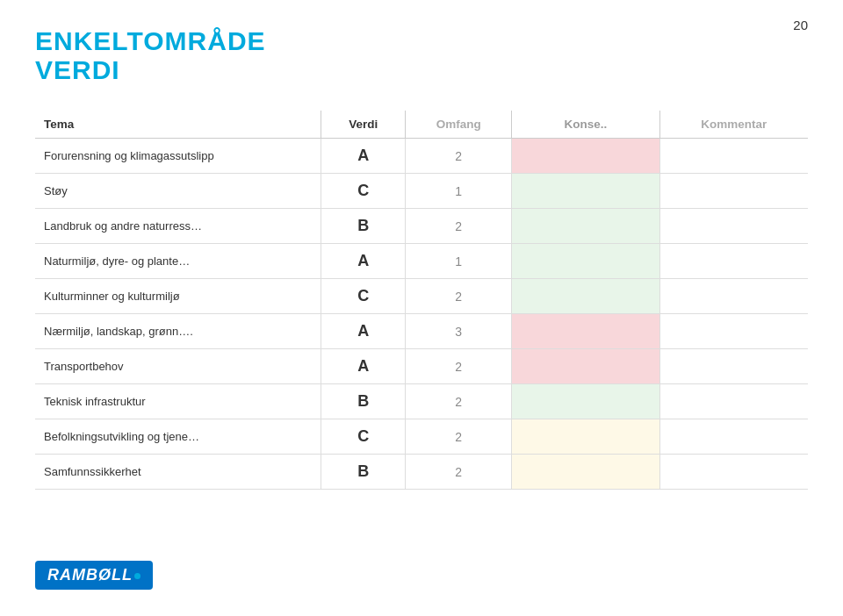 The image size is (843, 616). Describe the element at coordinates (422, 191) in the screenshot. I see `table-row: StøyC1` at that location.